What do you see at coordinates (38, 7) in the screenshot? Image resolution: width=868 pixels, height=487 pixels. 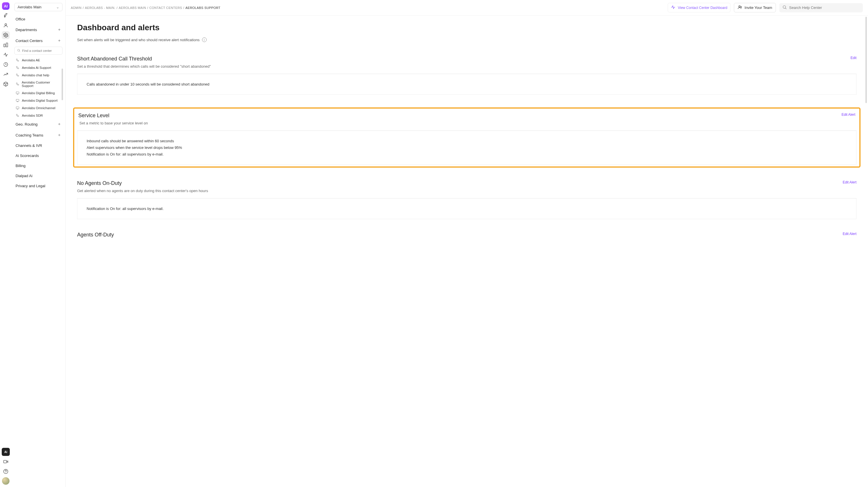 I see `org-selector: Aerolabs Main ⌄` at bounding box center [38, 7].